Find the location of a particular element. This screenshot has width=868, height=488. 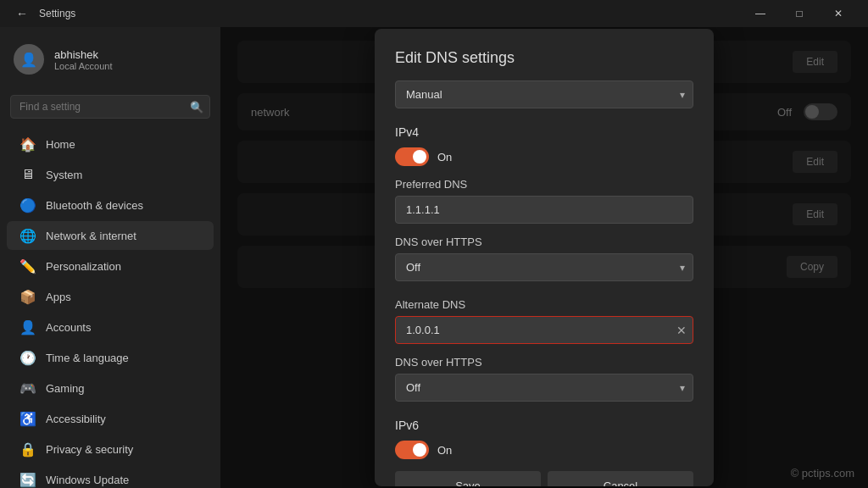

personalization-icon: ✏️ is located at coordinates (28, 266).